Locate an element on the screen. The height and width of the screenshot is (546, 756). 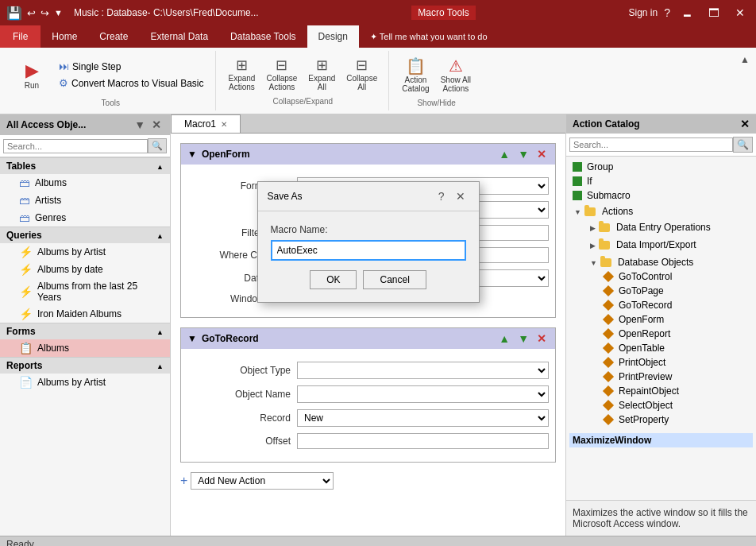
catalog-item-gotocontrol: GoToControl is located at coordinates (673, 277).